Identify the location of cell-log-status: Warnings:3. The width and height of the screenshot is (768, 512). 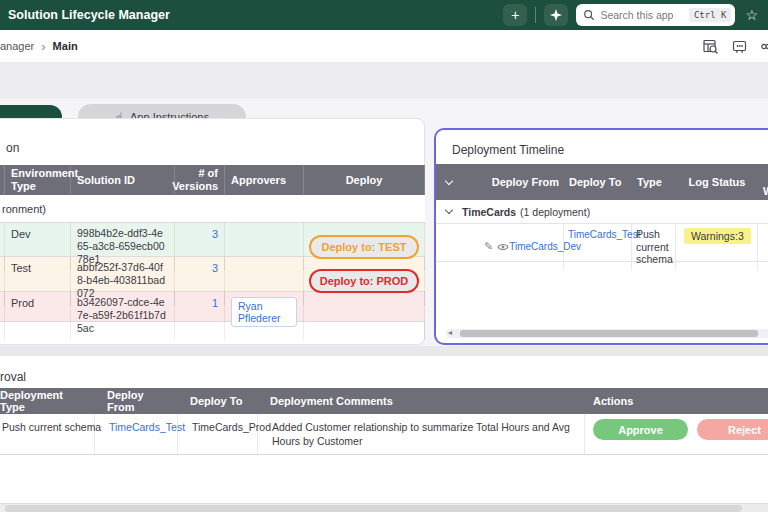
(717, 247).